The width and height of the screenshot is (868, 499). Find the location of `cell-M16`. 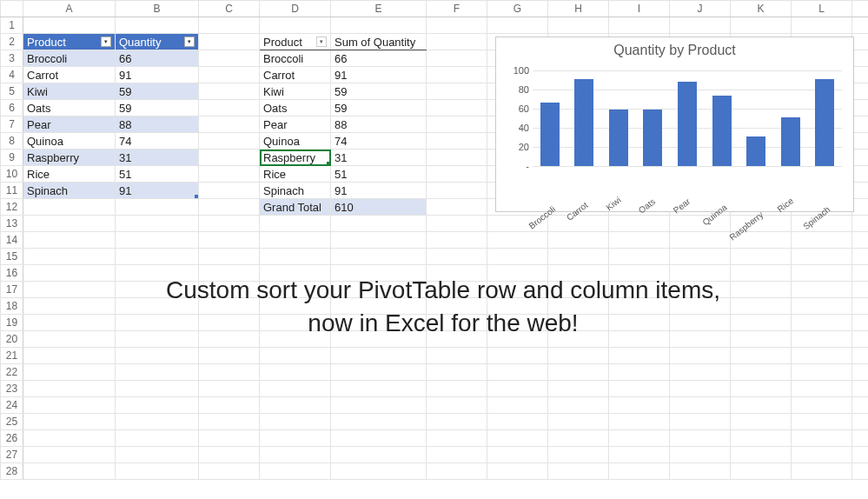

cell-M16 is located at coordinates (860, 273).